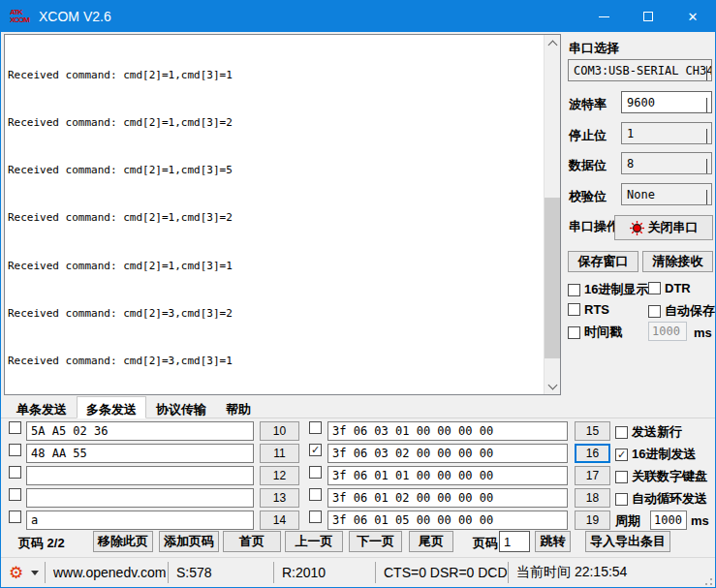 The width and height of the screenshot is (716, 588). I want to click on titlebar: ATK XCOM XCOM V2.6 ✕, so click(358, 16).